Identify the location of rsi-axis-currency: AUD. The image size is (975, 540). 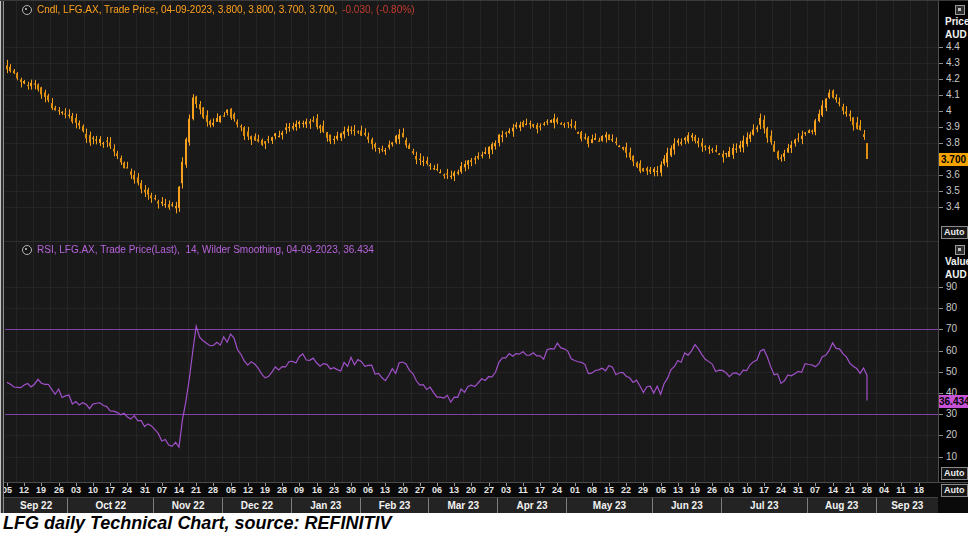
(954, 274).